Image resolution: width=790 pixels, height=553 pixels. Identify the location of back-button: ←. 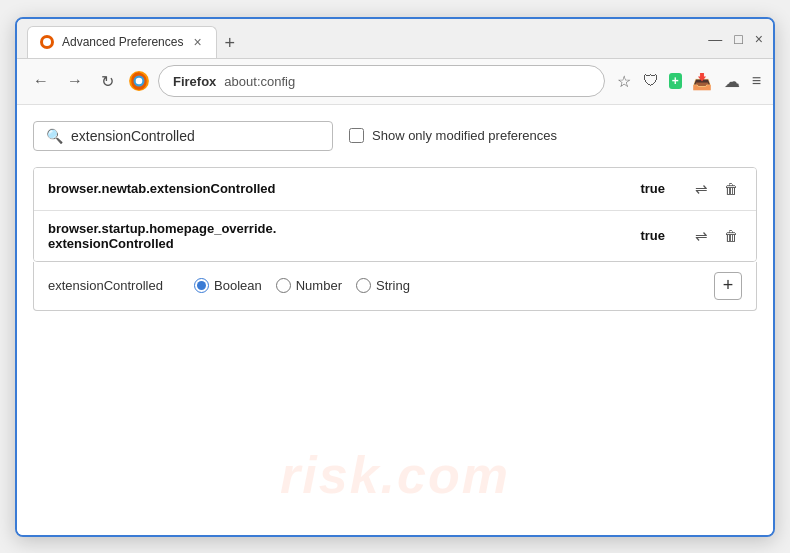
(41, 81).